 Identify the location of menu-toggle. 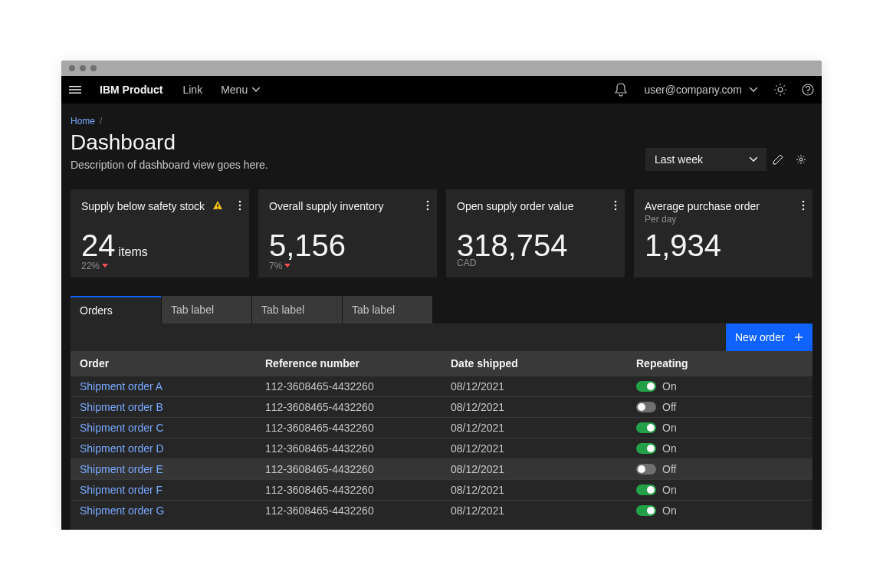
(75, 90).